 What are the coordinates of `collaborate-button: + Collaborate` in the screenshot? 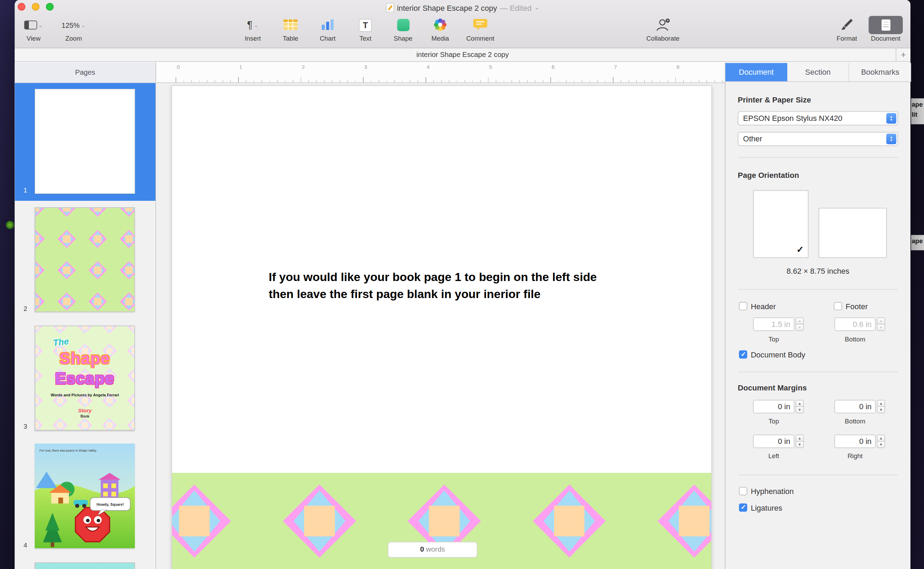 It's located at (663, 29).